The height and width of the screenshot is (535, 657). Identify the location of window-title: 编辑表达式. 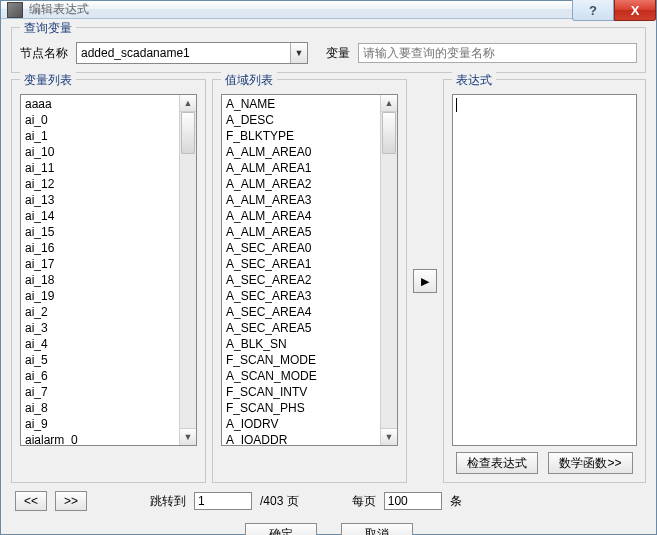
(59, 10).